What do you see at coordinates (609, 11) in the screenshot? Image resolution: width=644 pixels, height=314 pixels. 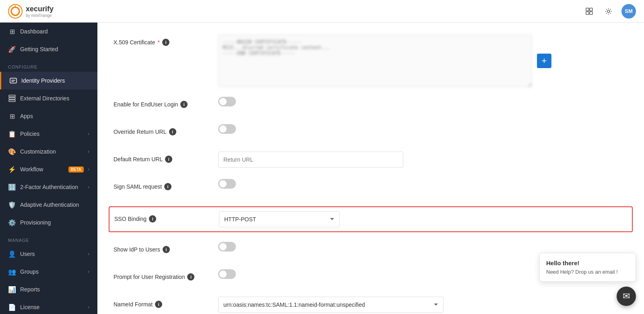 I see `settings-icon-button` at bounding box center [609, 11].